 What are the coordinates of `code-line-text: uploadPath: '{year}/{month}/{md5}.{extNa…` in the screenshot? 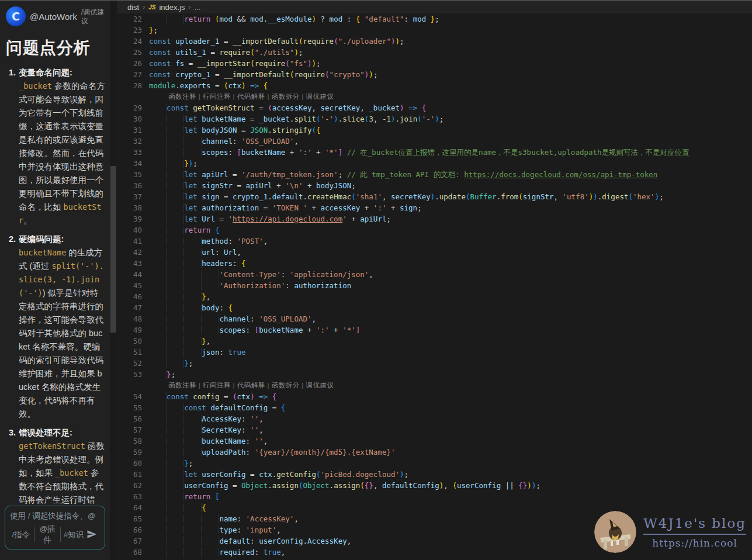 It's located at (272, 452).